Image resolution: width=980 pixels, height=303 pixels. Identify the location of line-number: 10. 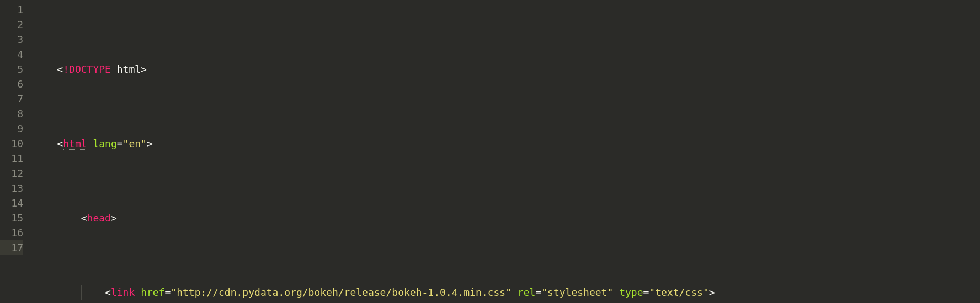
(12, 143).